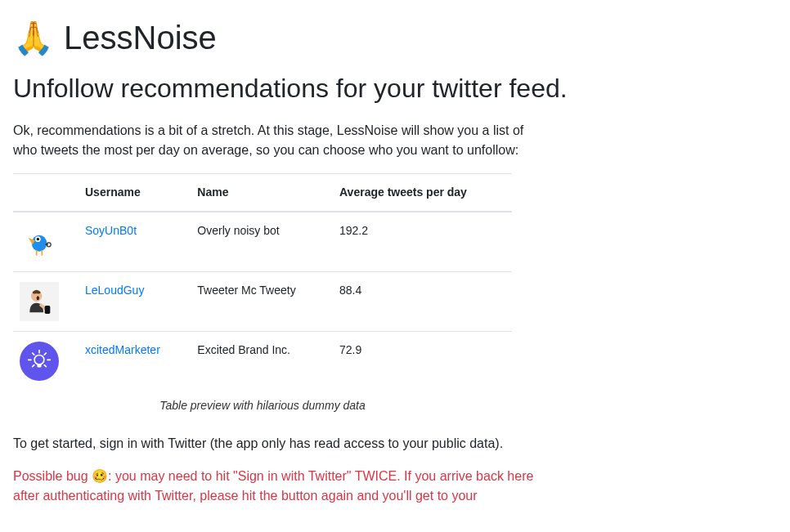 The height and width of the screenshot is (532, 790). Describe the element at coordinates (134, 193) in the screenshot. I see `col-username-header: Username` at that location.